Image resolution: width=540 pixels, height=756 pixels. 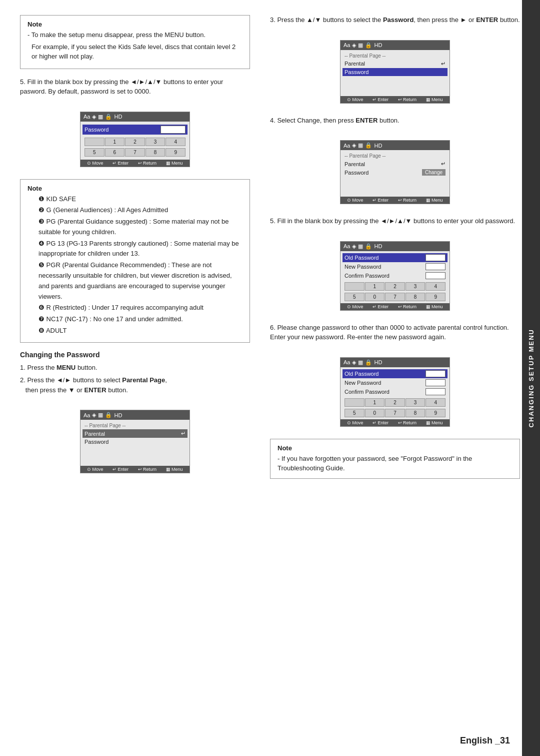 I want to click on onc1-np-9: 9, so click(x=436, y=297).